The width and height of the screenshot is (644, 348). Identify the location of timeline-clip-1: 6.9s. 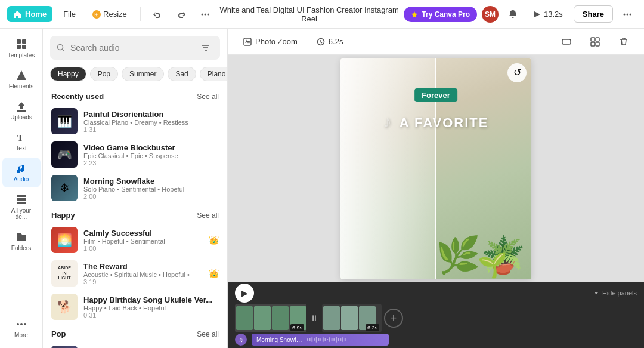
(271, 318).